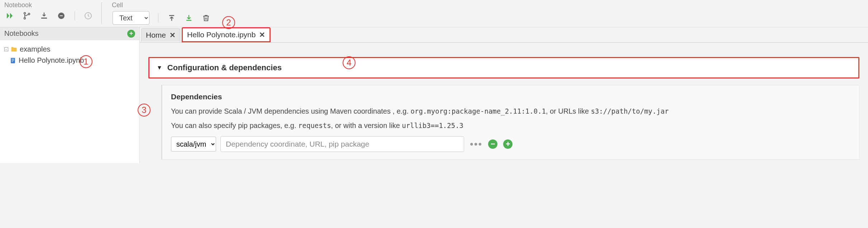 The image size is (868, 228). Describe the element at coordinates (476, 144) in the screenshot. I see `more-options-icon: •••` at that location.